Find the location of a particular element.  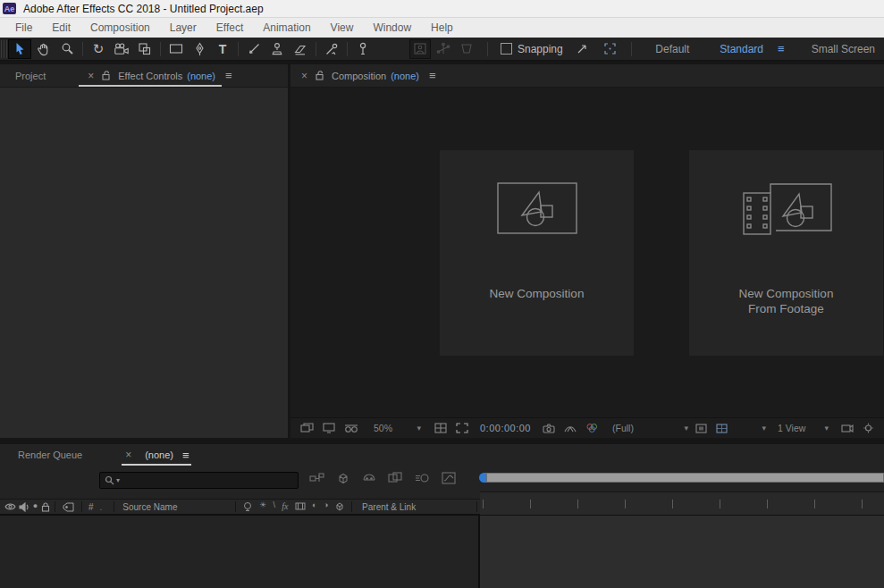

tab-composition: Composition is located at coordinates (359, 76).